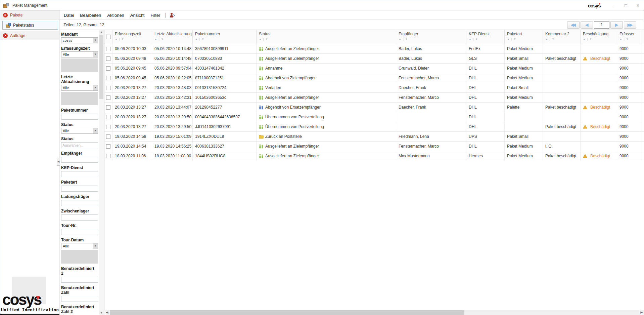 The height and width of the screenshot is (315, 644). Describe the element at coordinates (80, 246) in the screenshot. I see `filter-select-tour-datum: Alle▼` at that location.